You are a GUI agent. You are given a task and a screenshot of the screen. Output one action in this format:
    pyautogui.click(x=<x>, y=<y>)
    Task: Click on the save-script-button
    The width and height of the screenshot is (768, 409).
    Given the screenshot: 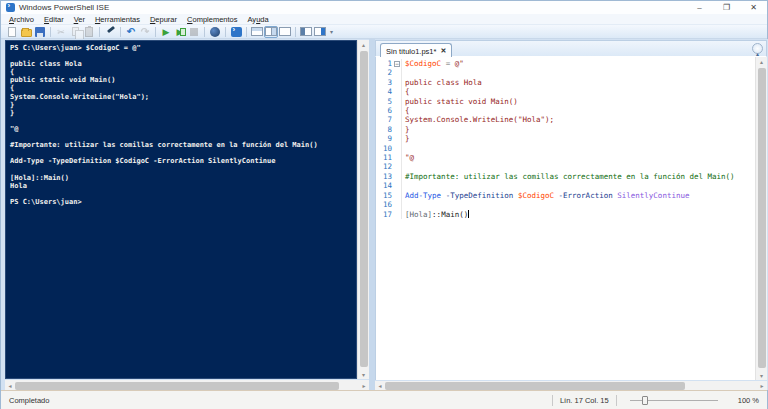 What is the action you would take?
    pyautogui.click(x=40, y=32)
    